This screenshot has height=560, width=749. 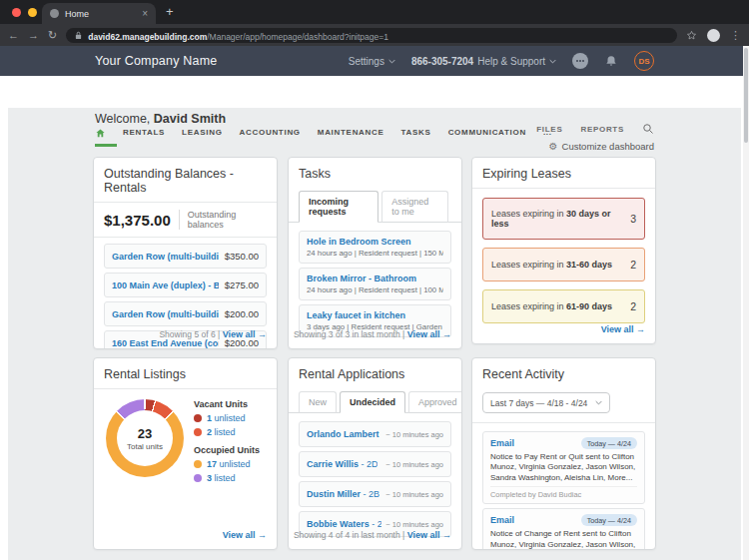 What do you see at coordinates (375, 373) in the screenshot?
I see `card-title: Rental Applications` at bounding box center [375, 373].